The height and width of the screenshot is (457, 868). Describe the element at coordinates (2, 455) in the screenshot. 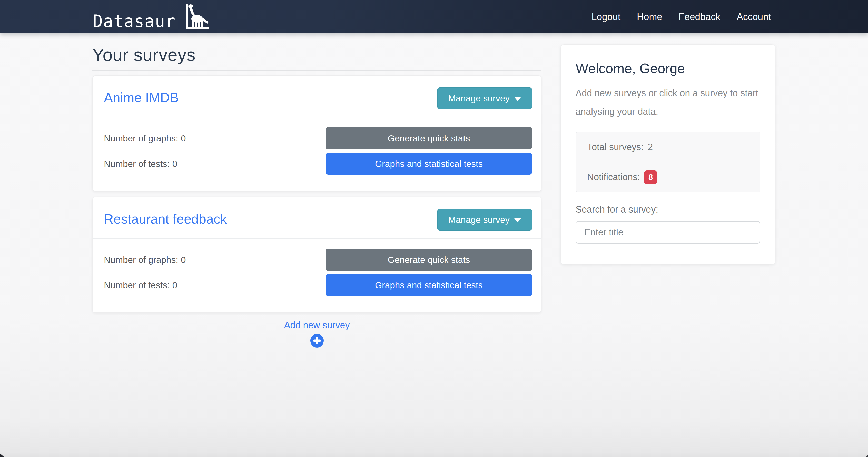

I see `footer-edge-left` at that location.